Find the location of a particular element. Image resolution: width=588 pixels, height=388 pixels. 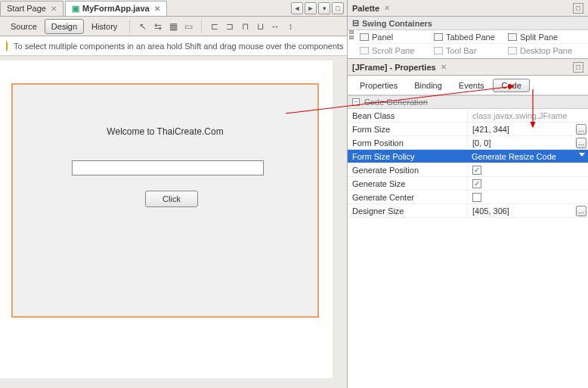

tab-code: Code is located at coordinates (511, 85).